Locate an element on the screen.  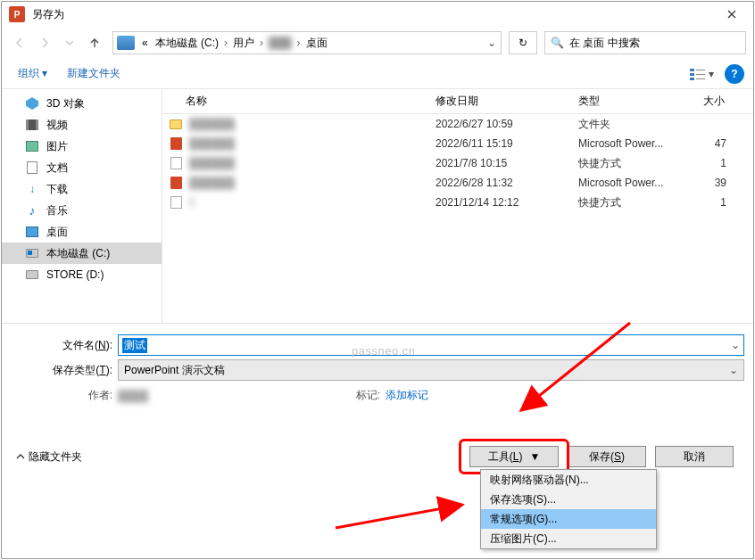
filename-label: 文件名(N): is located at coordinates (62, 346).